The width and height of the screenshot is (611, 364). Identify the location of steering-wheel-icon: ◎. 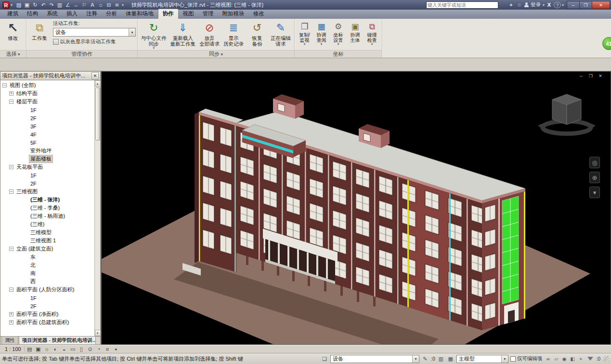
(595, 163).